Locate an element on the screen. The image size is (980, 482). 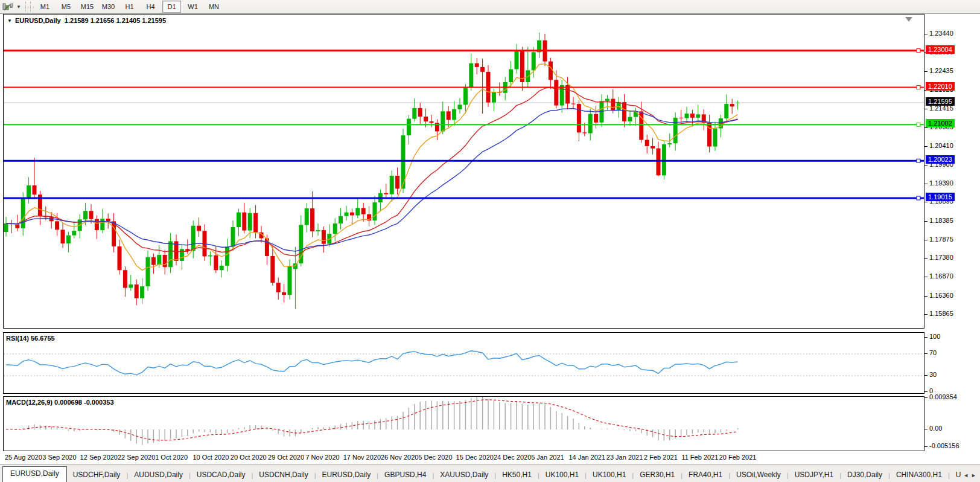
timeframe-button-m30: M30 is located at coordinates (109, 7).